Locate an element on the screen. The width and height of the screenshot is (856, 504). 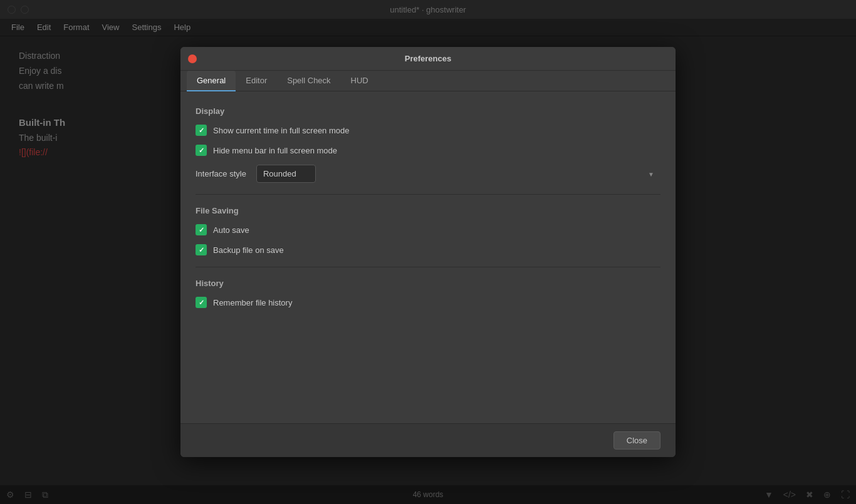
remember-history-row: Remember file history is located at coordinates (428, 302).